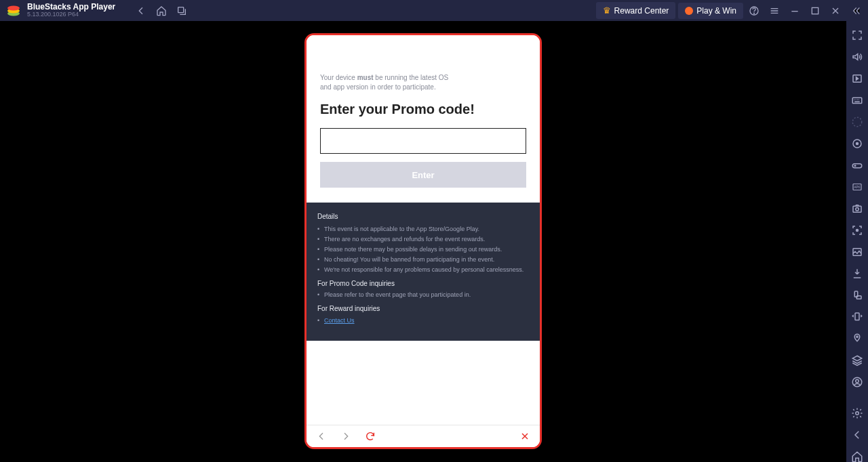 The image size is (868, 462). I want to click on apk-icon: APK, so click(857, 187).